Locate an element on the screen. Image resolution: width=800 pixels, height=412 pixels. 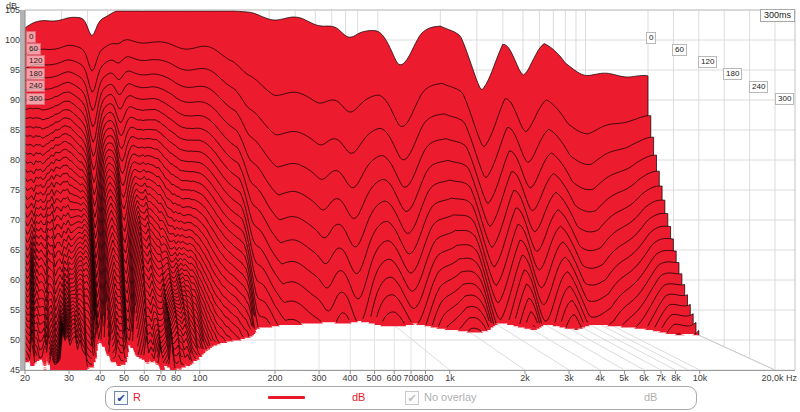
time-gridline-label-right: 240 is located at coordinates (758, 87).